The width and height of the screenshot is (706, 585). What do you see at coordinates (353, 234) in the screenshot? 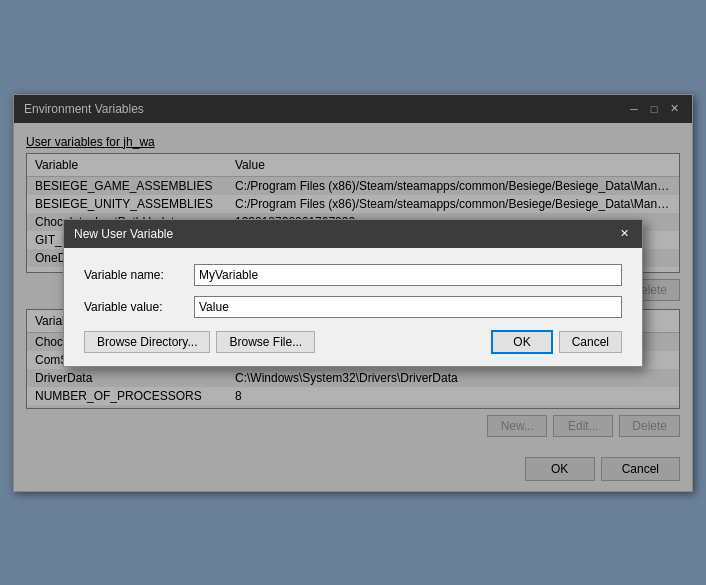
I see `modal-titlebar: New User Variable ✕` at bounding box center [353, 234].